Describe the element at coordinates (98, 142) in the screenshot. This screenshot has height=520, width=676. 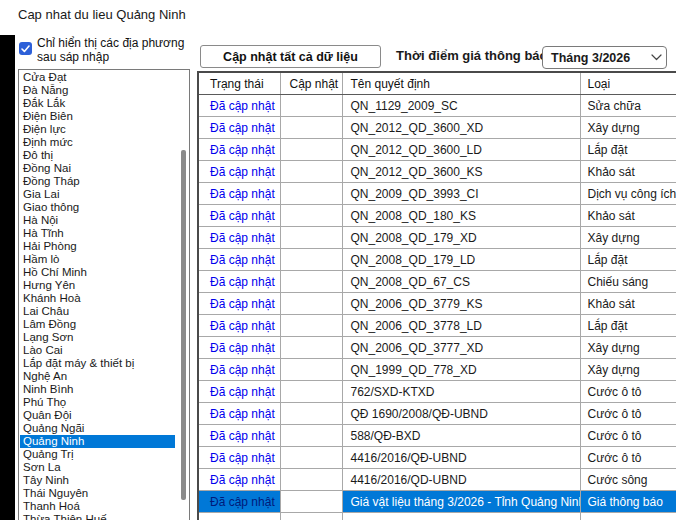
I see `province-item: Định mức` at that location.